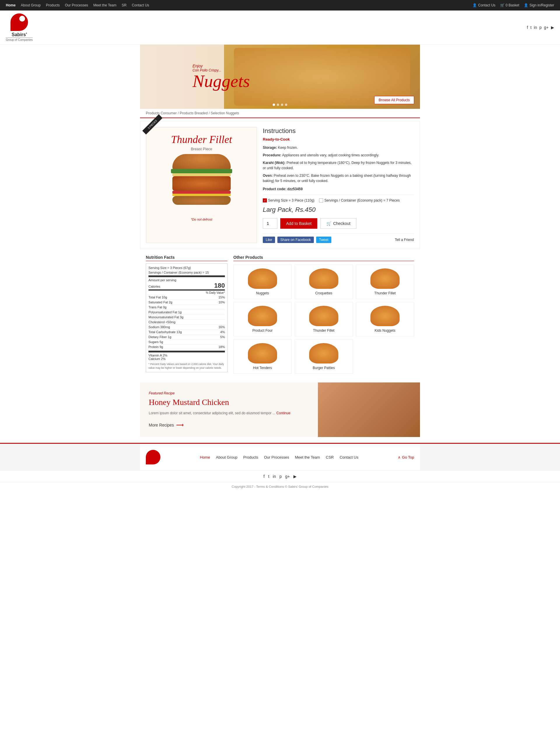 Image resolution: width=560 pixels, height=748 pixels. Describe the element at coordinates (280, 457) in the screenshot. I see `footer-wrapper: Home About Group Products Our Processes …` at that location.